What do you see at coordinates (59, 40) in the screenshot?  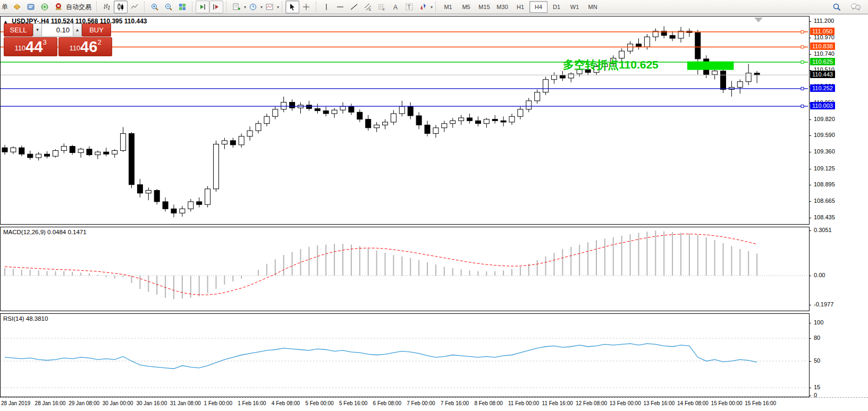 I see `one-click-trading-panel: SELL ▼ ▲ BUY 110443 110462` at bounding box center [59, 40].